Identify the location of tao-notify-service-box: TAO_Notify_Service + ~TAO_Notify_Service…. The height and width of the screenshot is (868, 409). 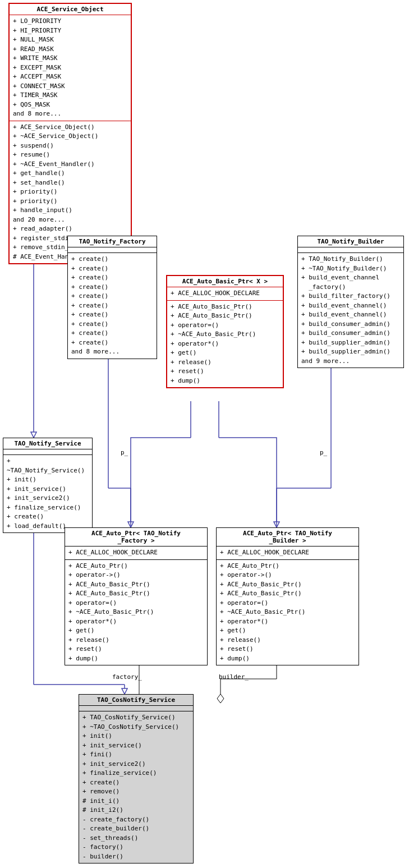
(48, 485).